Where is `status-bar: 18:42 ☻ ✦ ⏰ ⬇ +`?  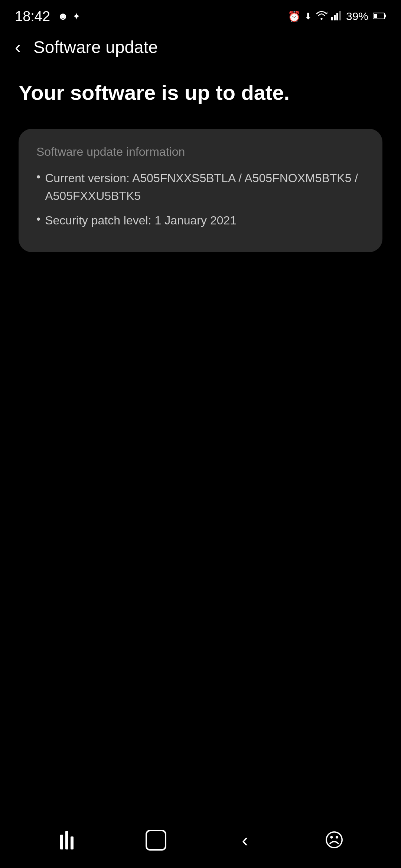 status-bar: 18:42 ☻ ✦ ⏰ ⬇ + is located at coordinates (200, 15).